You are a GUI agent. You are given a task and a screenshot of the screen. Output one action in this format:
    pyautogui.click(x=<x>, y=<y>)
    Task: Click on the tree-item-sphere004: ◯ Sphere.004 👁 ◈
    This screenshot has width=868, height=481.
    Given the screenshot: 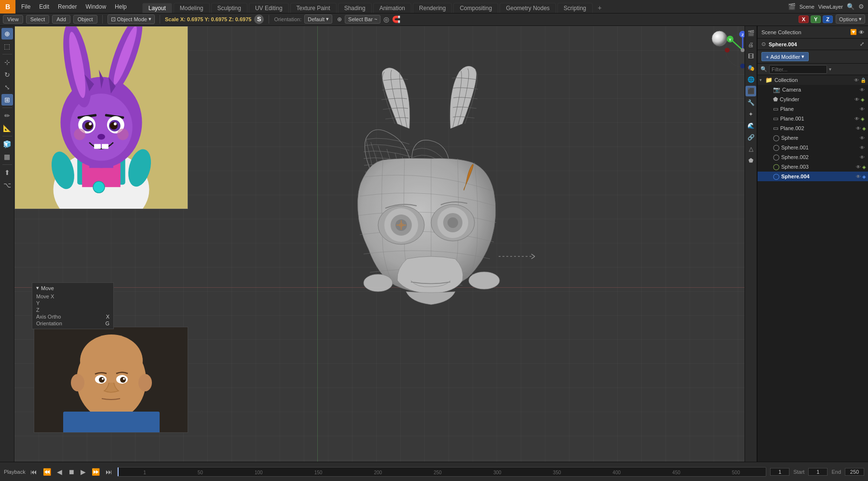 What is the action you would take?
    pyautogui.click(x=813, y=176)
    